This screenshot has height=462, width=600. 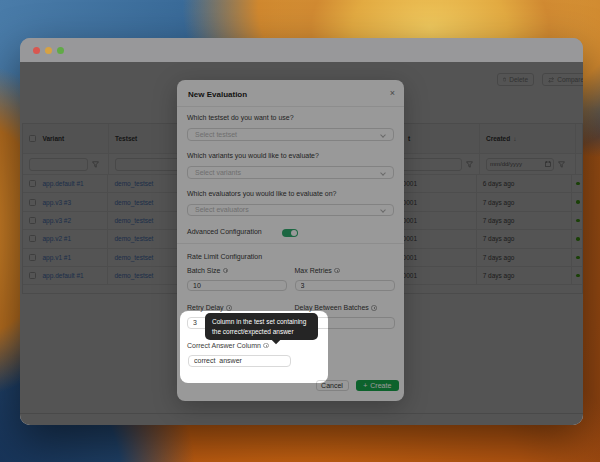 I want to click on advanced-configuration-label: Advanced Configuration, so click(x=224, y=232).